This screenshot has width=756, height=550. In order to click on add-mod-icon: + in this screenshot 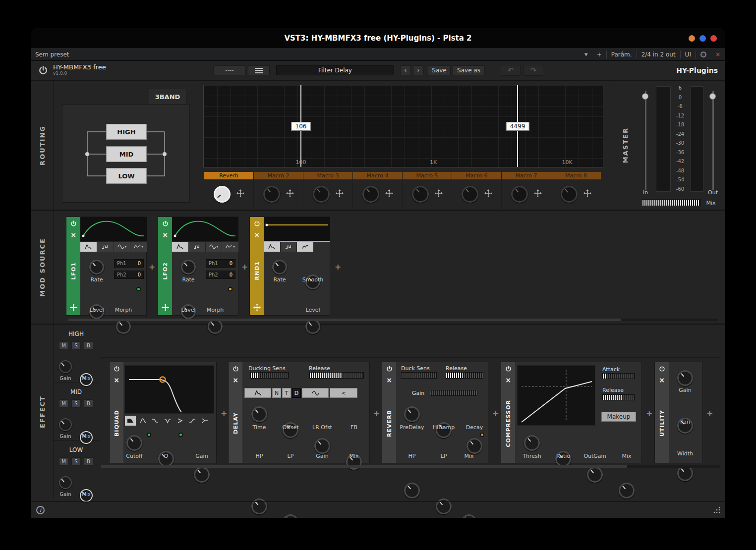, I will do `click(245, 267)`.